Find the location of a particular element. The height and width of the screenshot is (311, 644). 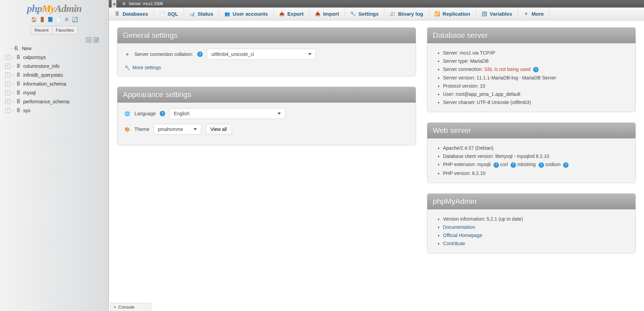

language-icon: 🌐 is located at coordinates (127, 114).